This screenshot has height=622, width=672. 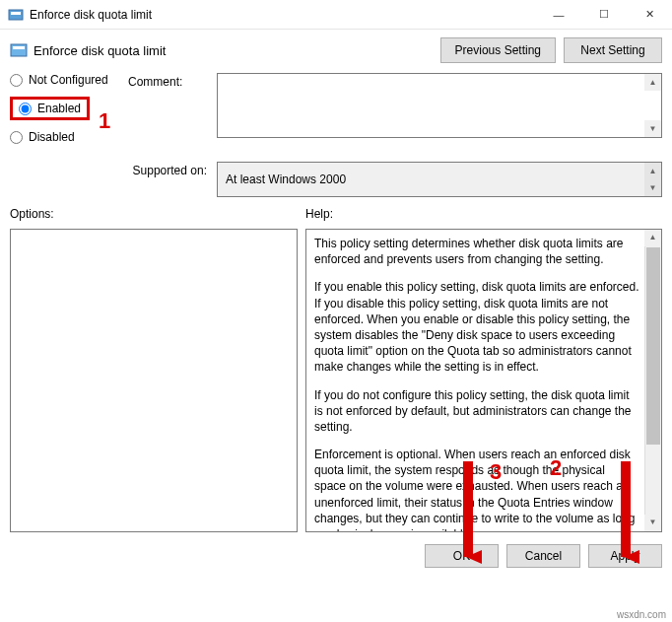 I want to click on radio-disabled: Disabled, so click(x=69, y=137).